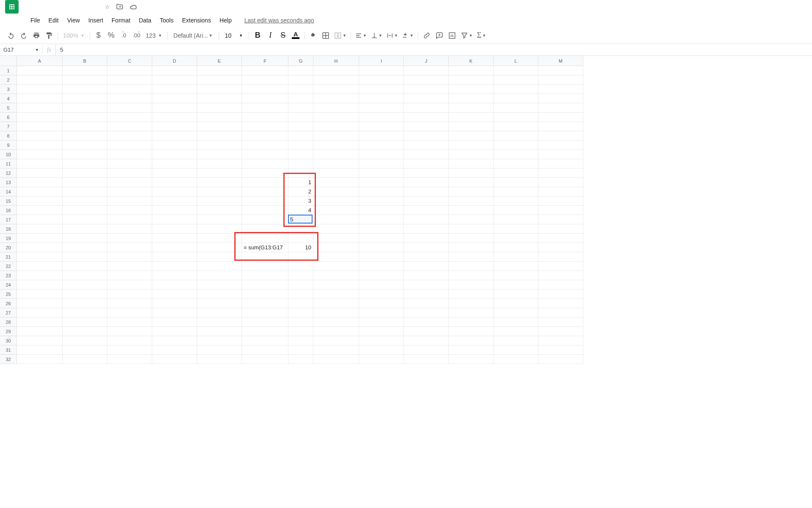 The image size is (812, 508). What do you see at coordinates (336, 322) in the screenshot?
I see `cell-H28` at bounding box center [336, 322].